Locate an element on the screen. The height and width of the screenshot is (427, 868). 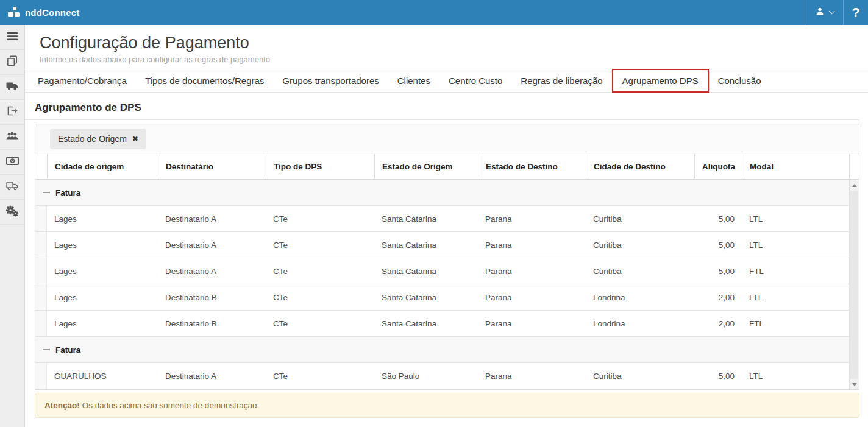
truck-icon is located at coordinates (12, 87).